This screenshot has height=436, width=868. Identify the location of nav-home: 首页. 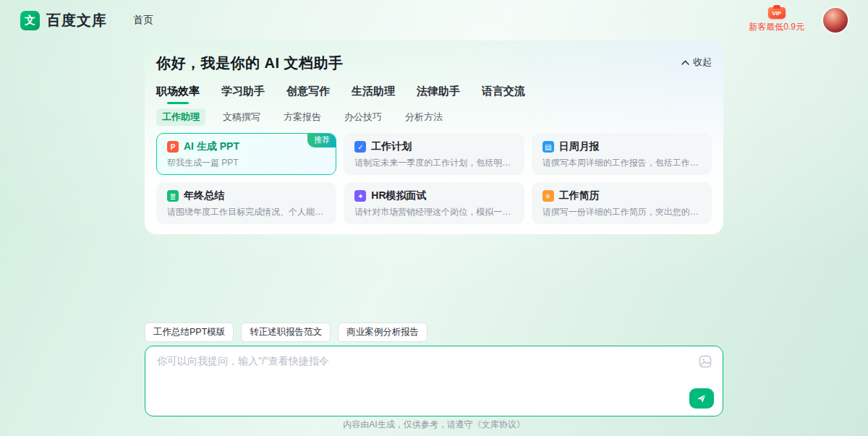
(143, 20).